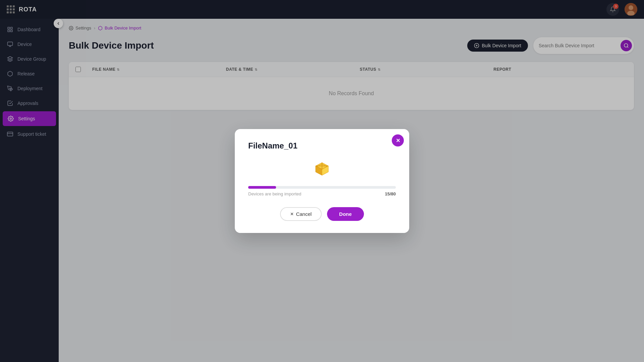  I want to click on cancel-button: ✕ Cancel, so click(301, 214).